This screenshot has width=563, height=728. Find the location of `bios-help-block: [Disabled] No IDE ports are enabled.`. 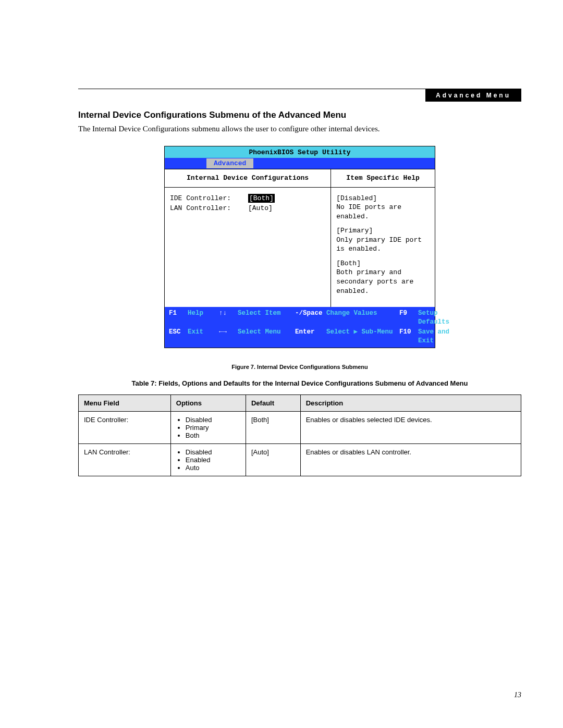

bios-help-block: [Disabled] No IDE ports are enabled. is located at coordinates (383, 207).